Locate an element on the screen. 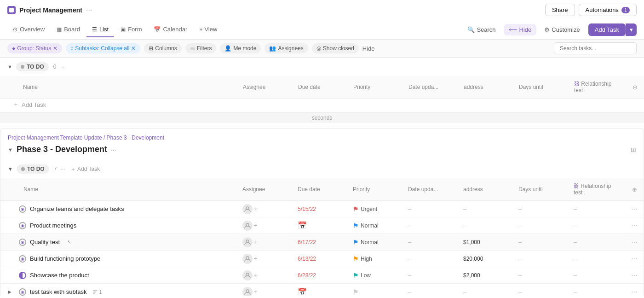 The image size is (644, 298). tab-list: ☰ List is located at coordinates (100, 29).